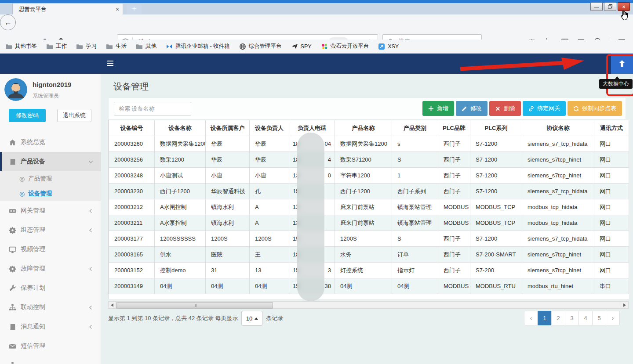 The height and width of the screenshot is (364, 633). Describe the element at coordinates (132, 207) in the screenshot. I see `cell: 200003212` at that location.